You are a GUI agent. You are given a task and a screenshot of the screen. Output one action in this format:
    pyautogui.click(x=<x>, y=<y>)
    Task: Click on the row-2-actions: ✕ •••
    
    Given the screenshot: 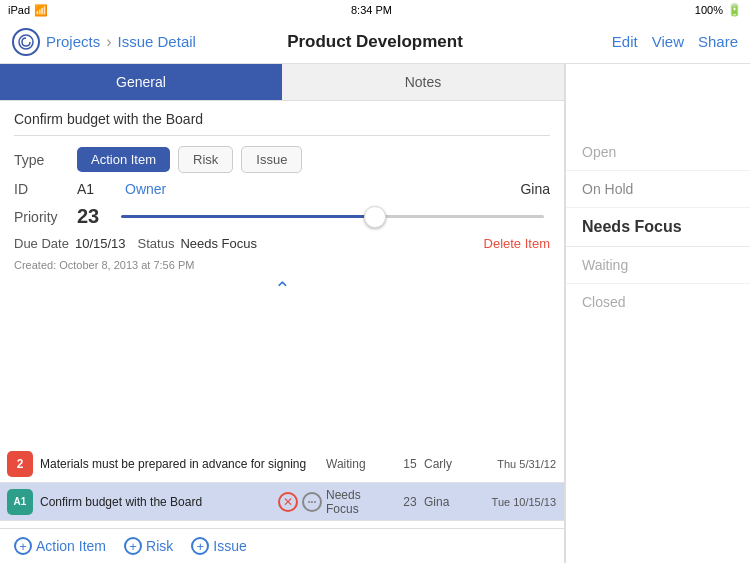 What is the action you would take?
    pyautogui.click(x=300, y=502)
    